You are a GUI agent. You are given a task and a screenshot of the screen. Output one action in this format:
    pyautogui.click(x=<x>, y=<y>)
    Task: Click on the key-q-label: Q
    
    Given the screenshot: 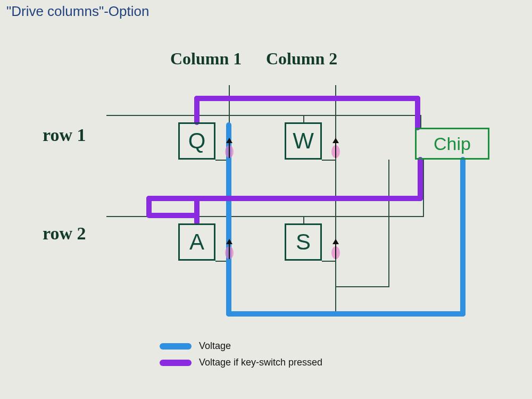 What is the action you would take?
    pyautogui.click(x=197, y=141)
    